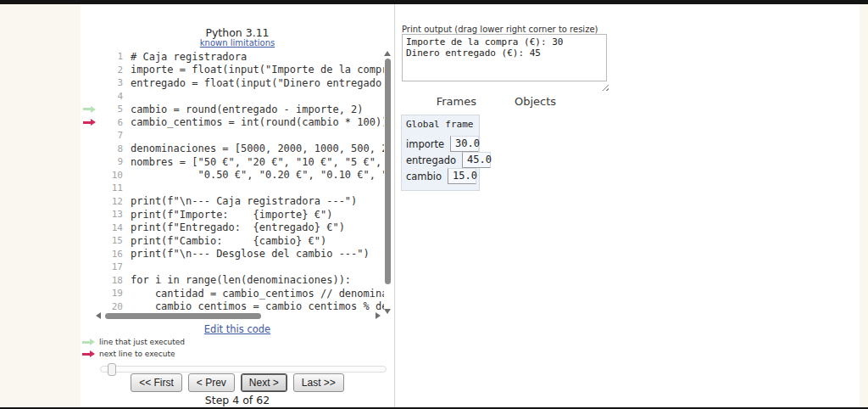 Image resolution: width=868 pixels, height=409 pixels. I want to click on code-line: 16print(f"\n--- Desglose del cambio ---"…, so click(232, 255).